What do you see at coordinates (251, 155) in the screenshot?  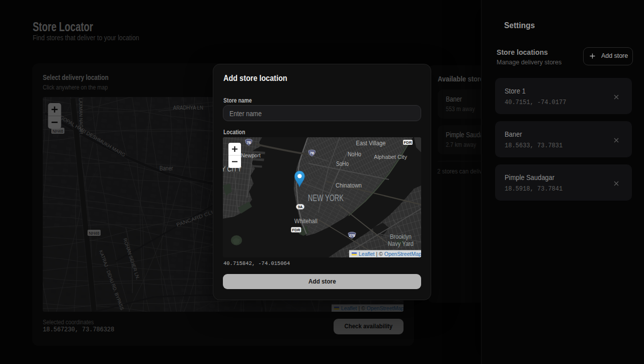 I see `svg-text: Newport` at bounding box center [251, 155].